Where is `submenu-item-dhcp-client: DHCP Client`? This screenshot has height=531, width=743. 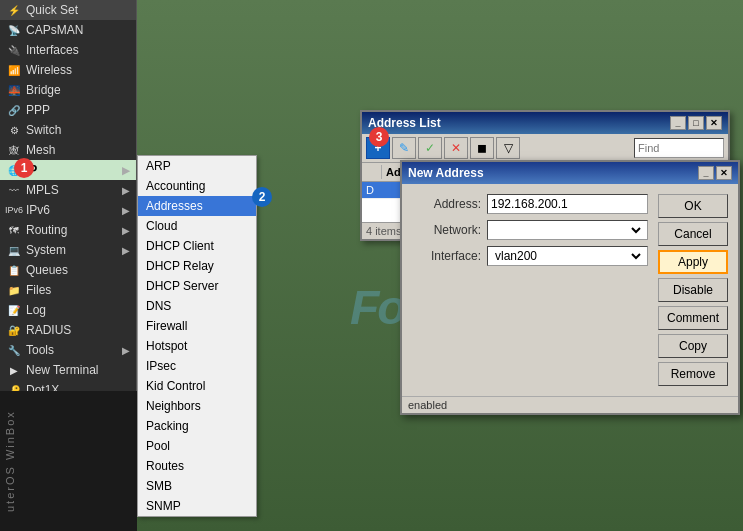 submenu-item-dhcp-client: DHCP Client is located at coordinates (197, 246).